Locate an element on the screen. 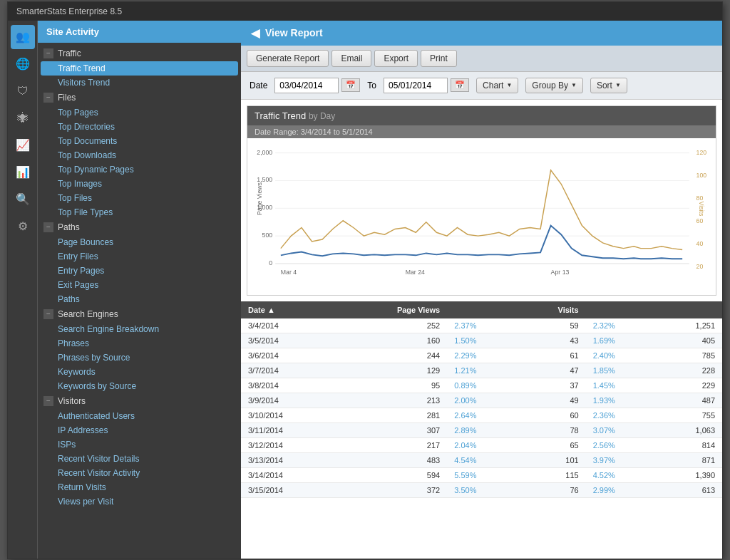 Image resolution: width=730 pixels, height=560 pixels. table-row: 3/11/2014 307 2.89% 78 3.07% 1,063 is located at coordinates (482, 430).